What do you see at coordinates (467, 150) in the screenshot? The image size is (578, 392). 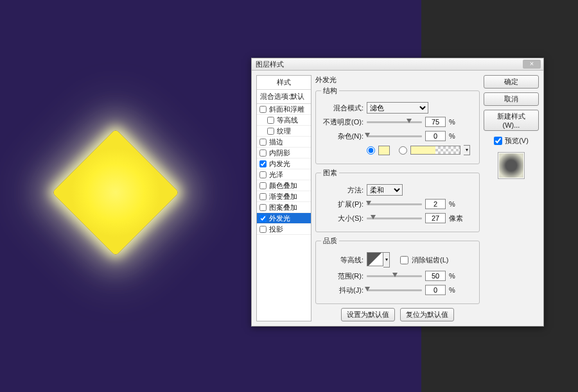 I see `gradient-dropdown-icon: ▾` at bounding box center [467, 150].